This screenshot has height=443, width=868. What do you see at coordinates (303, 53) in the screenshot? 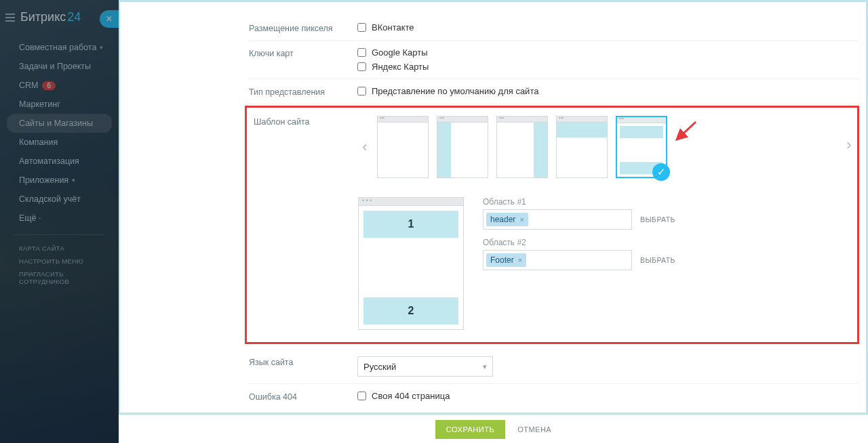
I see `label-maps: Ключи карт` at bounding box center [303, 53].